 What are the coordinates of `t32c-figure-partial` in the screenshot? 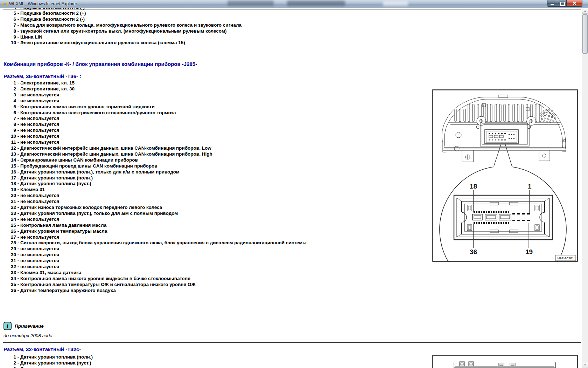 It's located at (505, 361).